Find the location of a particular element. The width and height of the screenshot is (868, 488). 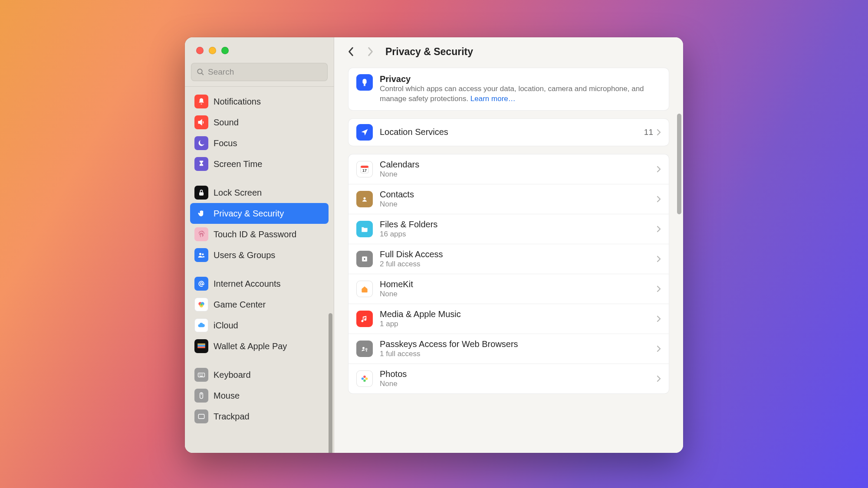

content-header: Privacy & Security is located at coordinates (509, 52).